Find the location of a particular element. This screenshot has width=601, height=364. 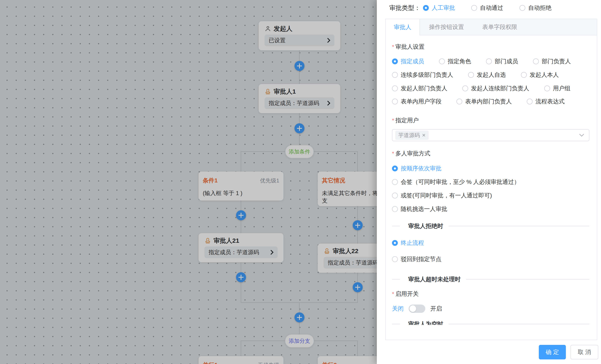

radio-process-expression: 流程表达式 is located at coordinates (546, 101).